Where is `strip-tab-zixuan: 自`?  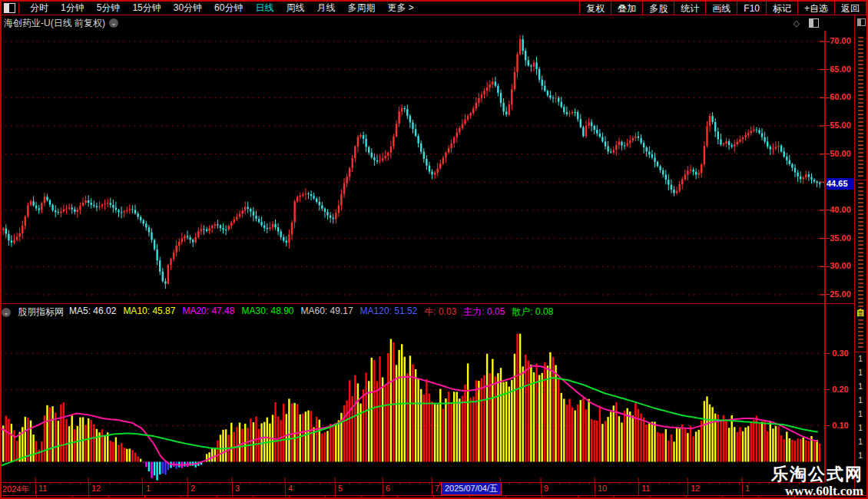
strip-tab-zixuan: 自 is located at coordinates (860, 313).